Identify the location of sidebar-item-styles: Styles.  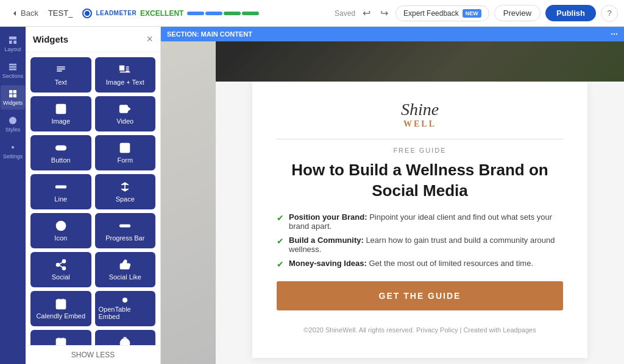
(13, 124).